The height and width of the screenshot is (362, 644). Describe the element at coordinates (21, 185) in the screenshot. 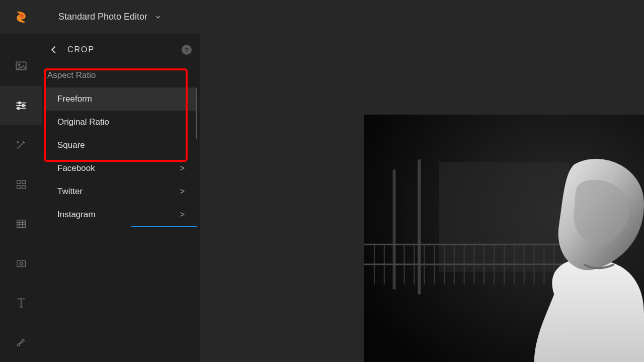

I see `rail-grid-icon` at that location.